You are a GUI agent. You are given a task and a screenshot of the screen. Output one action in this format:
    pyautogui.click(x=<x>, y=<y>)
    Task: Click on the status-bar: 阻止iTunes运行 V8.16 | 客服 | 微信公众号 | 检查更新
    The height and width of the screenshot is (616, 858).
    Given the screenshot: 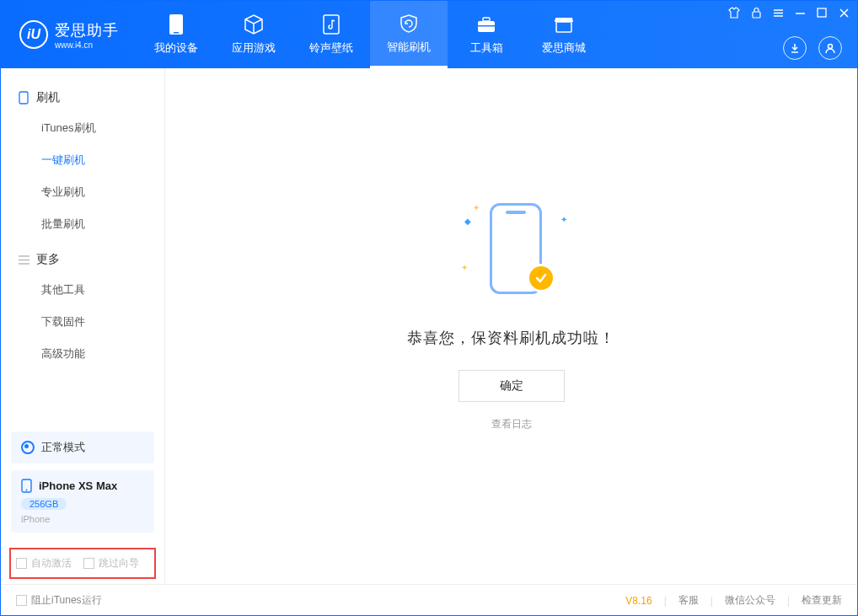 What is the action you would take?
    pyautogui.click(x=429, y=600)
    